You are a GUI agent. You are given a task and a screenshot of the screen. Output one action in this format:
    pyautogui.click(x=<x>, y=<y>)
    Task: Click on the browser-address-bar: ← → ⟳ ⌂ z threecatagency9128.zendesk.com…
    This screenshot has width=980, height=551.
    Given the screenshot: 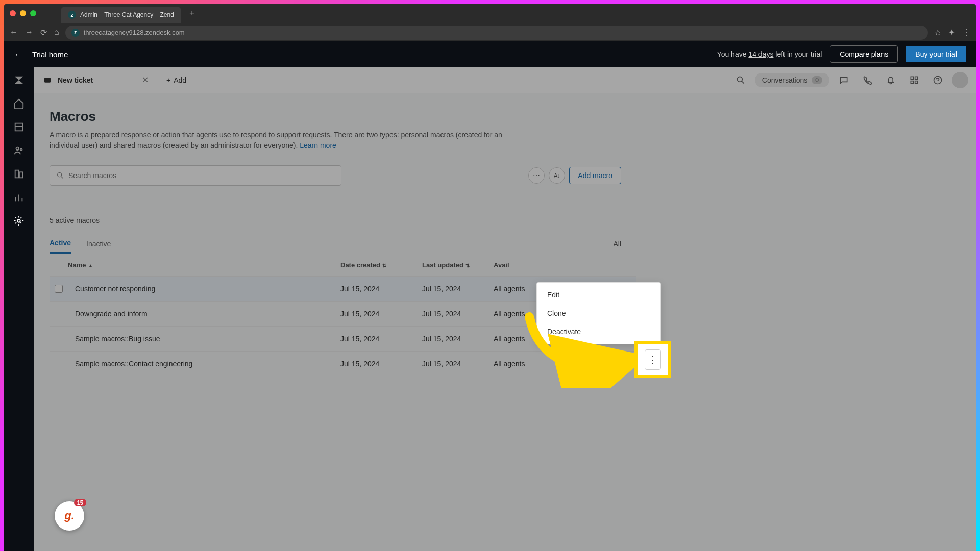 What is the action you would take?
    pyautogui.click(x=490, y=32)
    